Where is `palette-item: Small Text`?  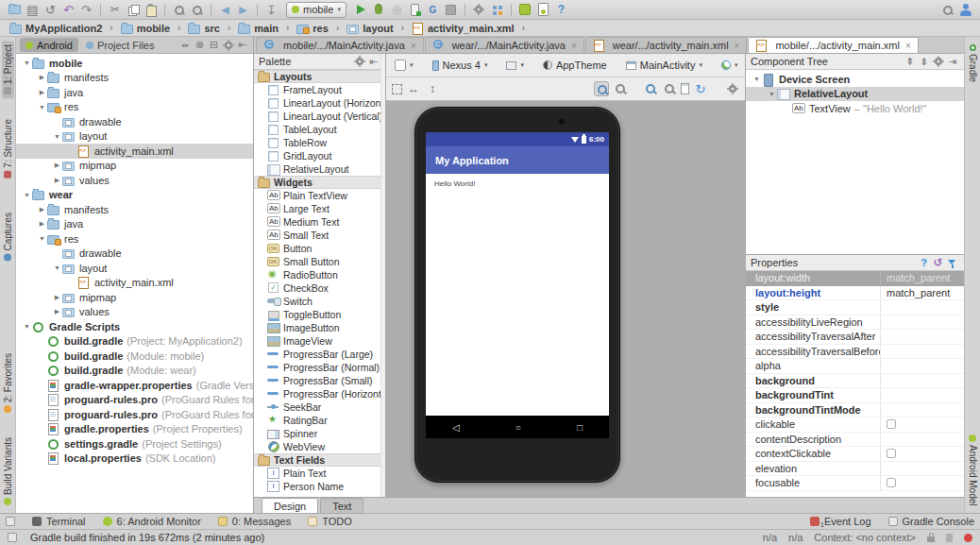
palette-item: Small Text is located at coordinates (319, 235).